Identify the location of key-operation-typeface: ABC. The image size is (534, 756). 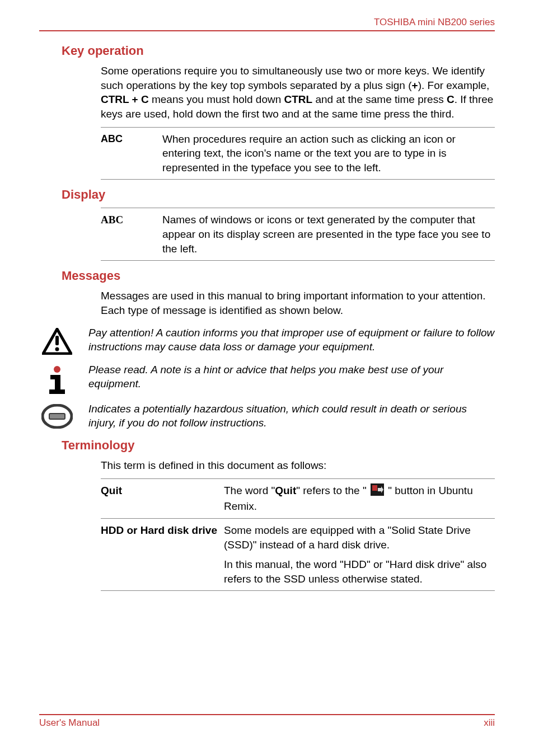
(123, 139).